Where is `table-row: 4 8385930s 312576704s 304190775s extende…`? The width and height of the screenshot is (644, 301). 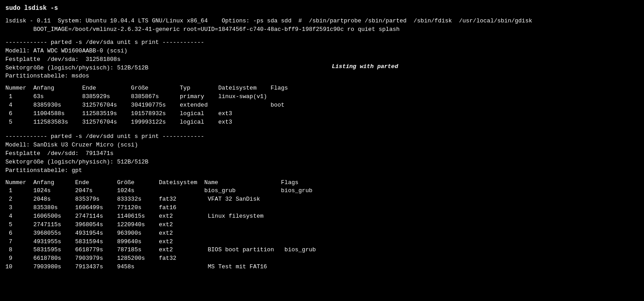 table-row: 4 8385930s 312576704s 304190775s extende… is located at coordinates (322, 106).